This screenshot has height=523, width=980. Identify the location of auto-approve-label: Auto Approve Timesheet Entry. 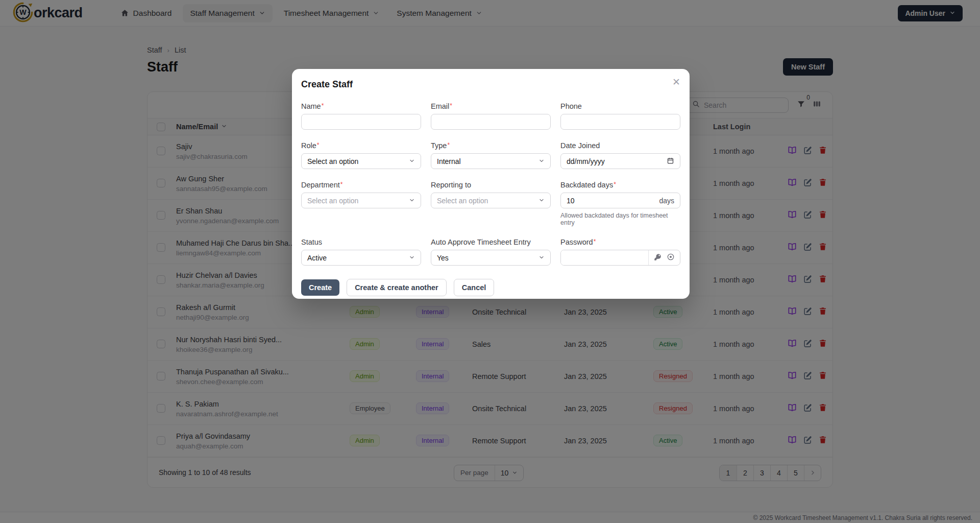
(491, 242).